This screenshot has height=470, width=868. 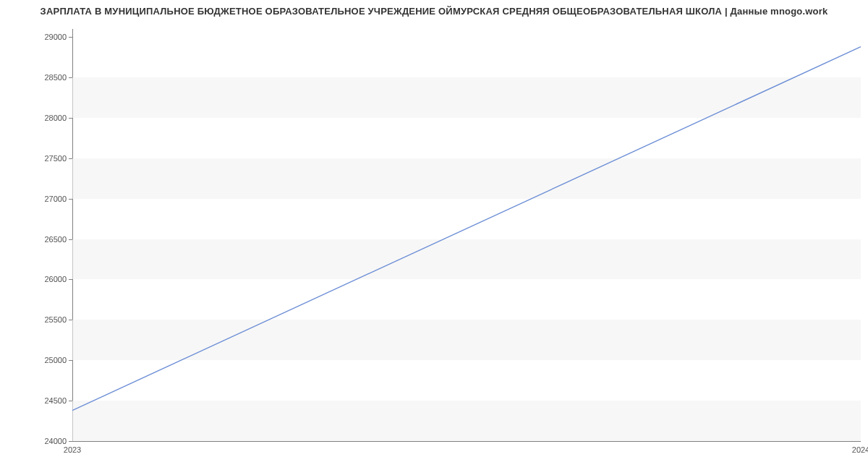 What do you see at coordinates (860, 450) in the screenshot?
I see `x-tick-label: 2024` at bounding box center [860, 450].